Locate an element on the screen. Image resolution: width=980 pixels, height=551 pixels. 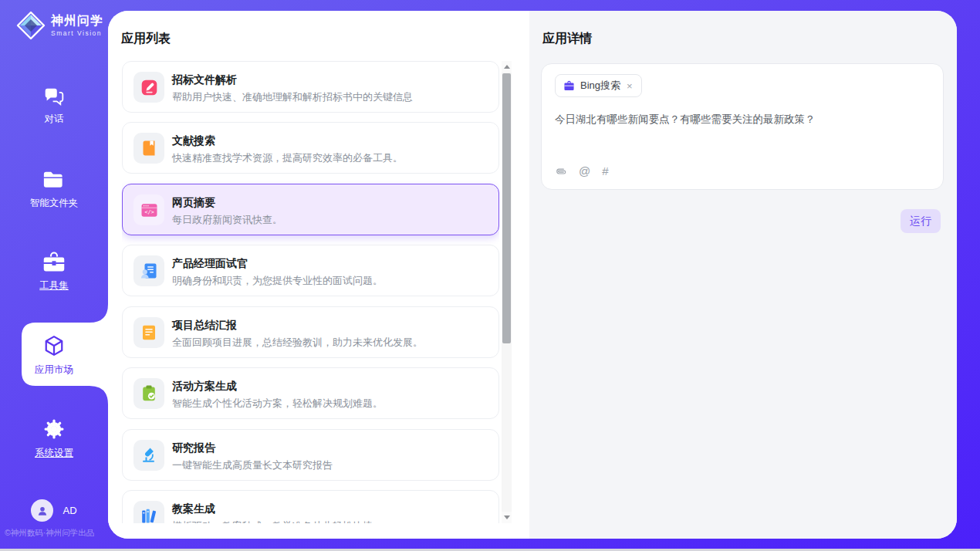
sidebar: 神州问学 Smart Vision 对话 智能文件夹 工具集 is located at coordinates (54, 276).